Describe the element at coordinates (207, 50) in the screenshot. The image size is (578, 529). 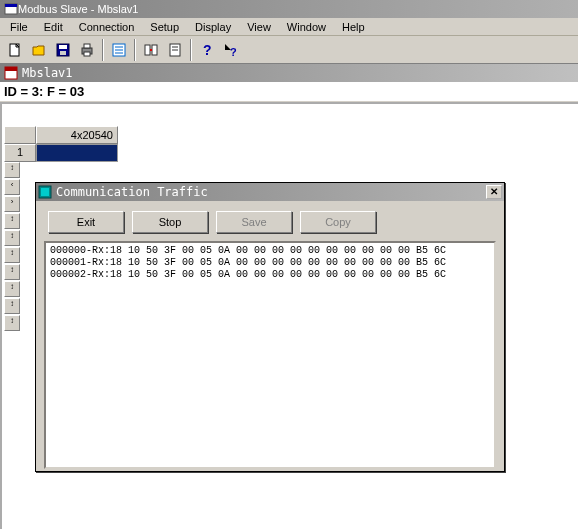
I see `help-button: ?` at that location.